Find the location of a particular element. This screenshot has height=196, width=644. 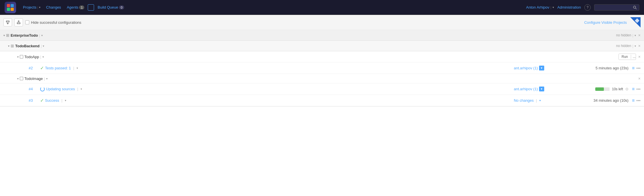

todo-backend-dropdown: ▾ is located at coordinates (44, 46).